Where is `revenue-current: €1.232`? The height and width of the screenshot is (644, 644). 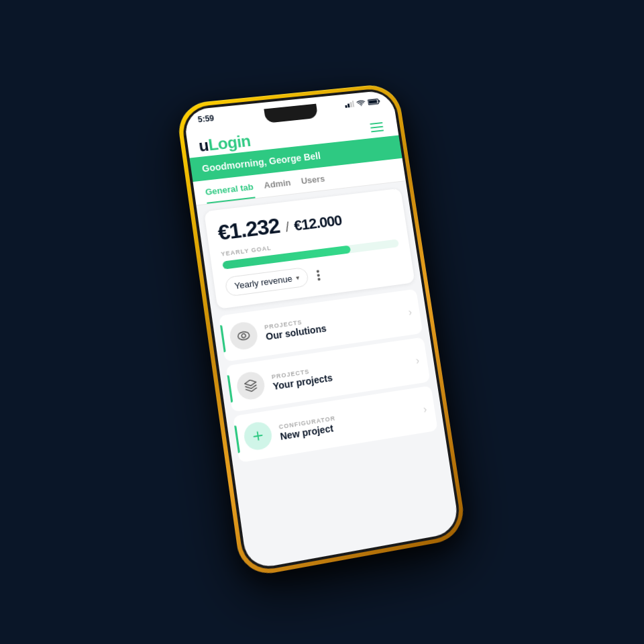
revenue-current: €1.232 is located at coordinates (248, 229).